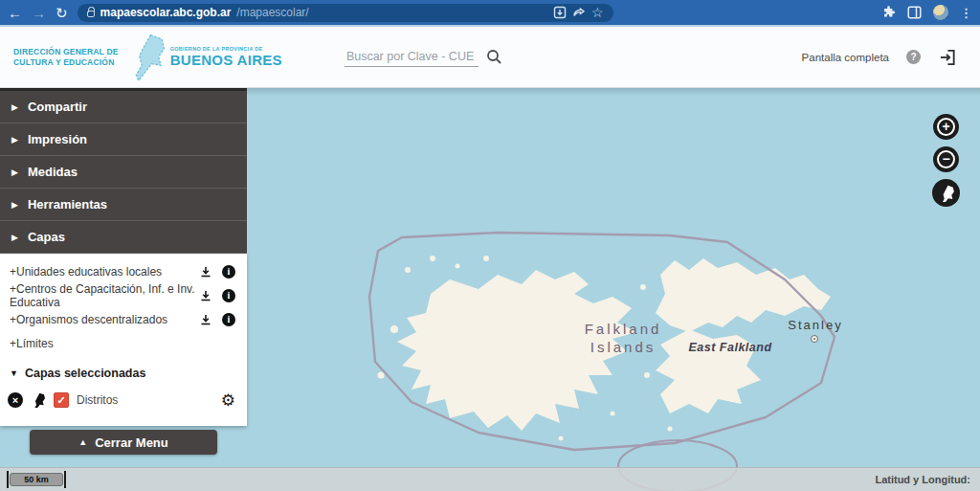  I want to click on forward-icon: →, so click(38, 13).